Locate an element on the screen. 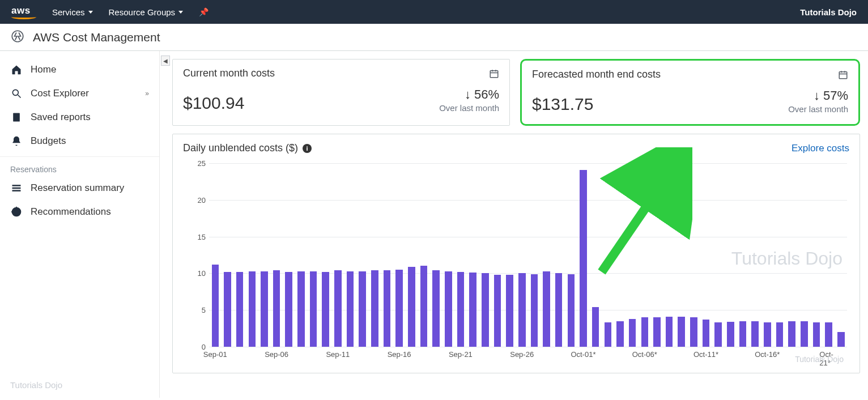 The width and height of the screenshot is (868, 400). x-tick: Oct-16* is located at coordinates (767, 355).